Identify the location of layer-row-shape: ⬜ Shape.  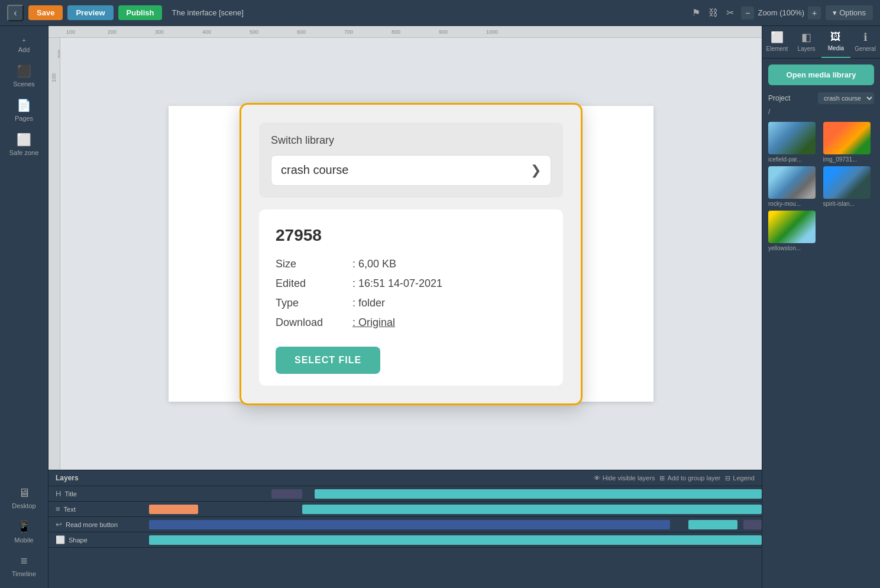
(405, 540).